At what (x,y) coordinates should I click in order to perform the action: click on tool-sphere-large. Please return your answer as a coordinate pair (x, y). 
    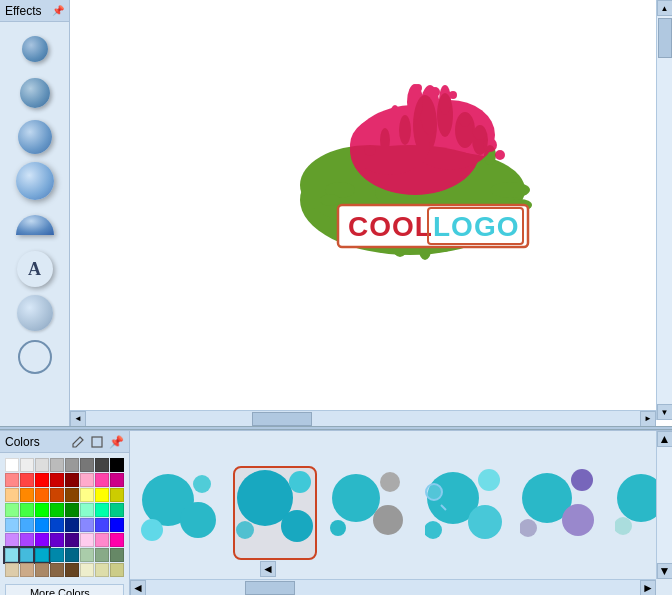
    Looking at the image, I should click on (35, 137).